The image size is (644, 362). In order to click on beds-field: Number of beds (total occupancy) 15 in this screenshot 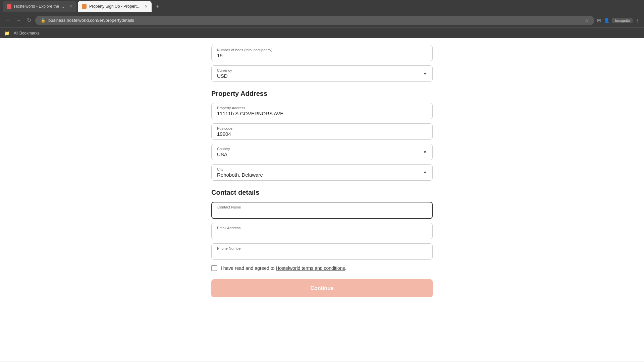, I will do `click(322, 53)`.